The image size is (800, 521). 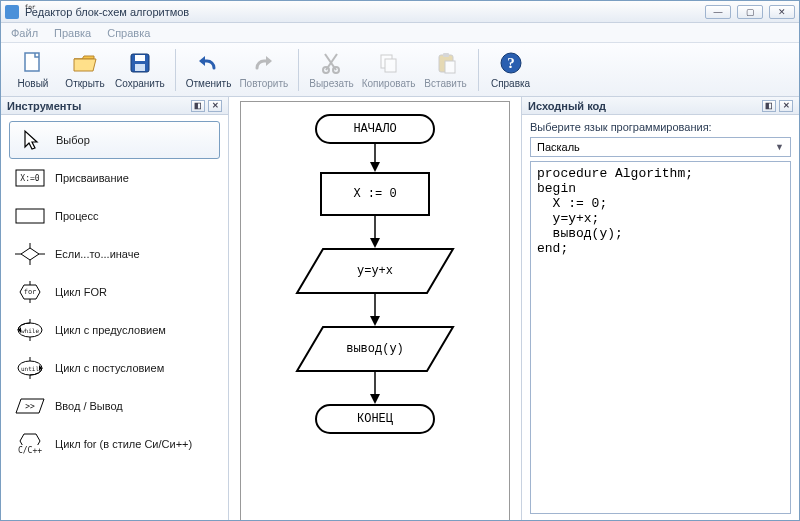 I want to click on undo-icon, so click(x=209, y=63).